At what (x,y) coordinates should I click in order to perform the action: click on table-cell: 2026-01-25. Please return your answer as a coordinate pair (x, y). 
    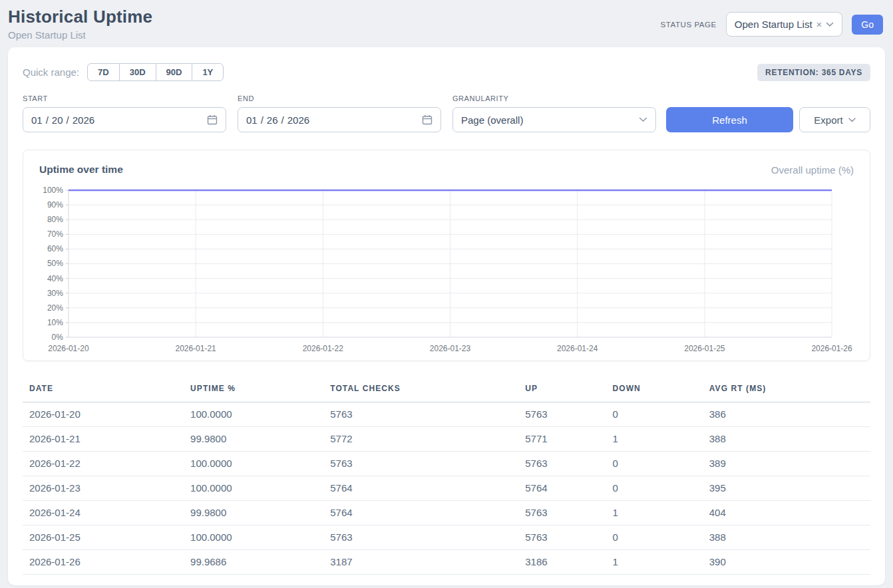
    Looking at the image, I should click on (103, 537).